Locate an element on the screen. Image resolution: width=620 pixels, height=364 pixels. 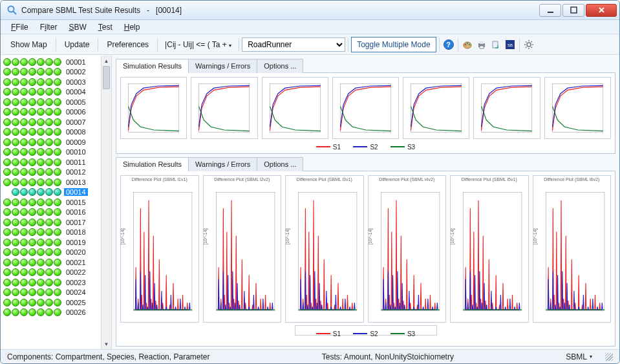
tab-sim-results-upper: Simulation Results is located at coordinates (153, 66).